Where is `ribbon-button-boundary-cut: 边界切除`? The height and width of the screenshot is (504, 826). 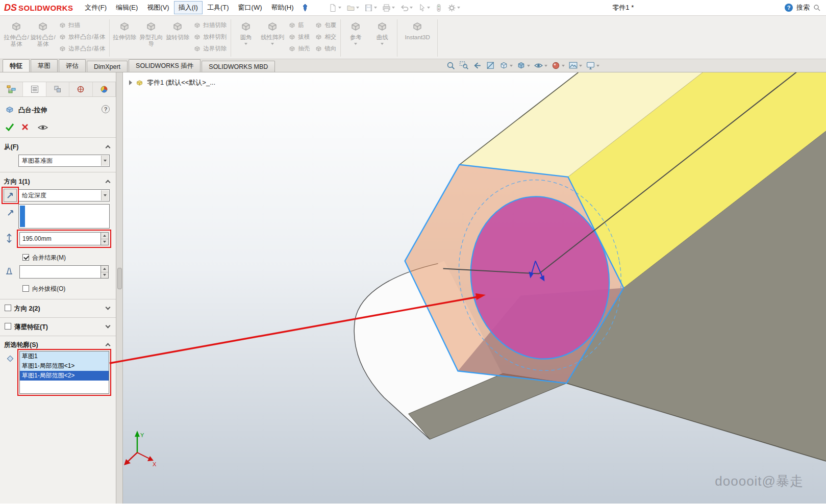 ribbon-button-boundary-cut: 边界切除 is located at coordinates (210, 49).